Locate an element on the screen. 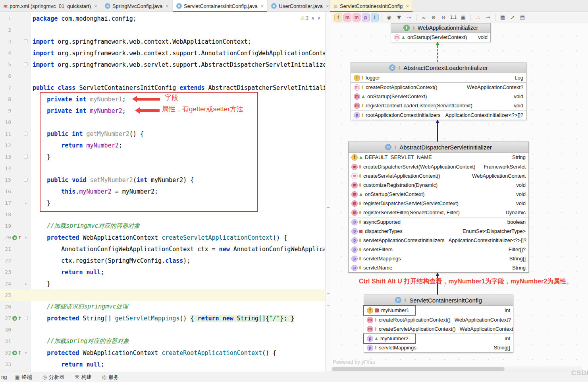 This screenshot has width=588, height=382. uml-member-row: fDEFAULT_SERVLET_NAMEString is located at coordinates (438, 157).